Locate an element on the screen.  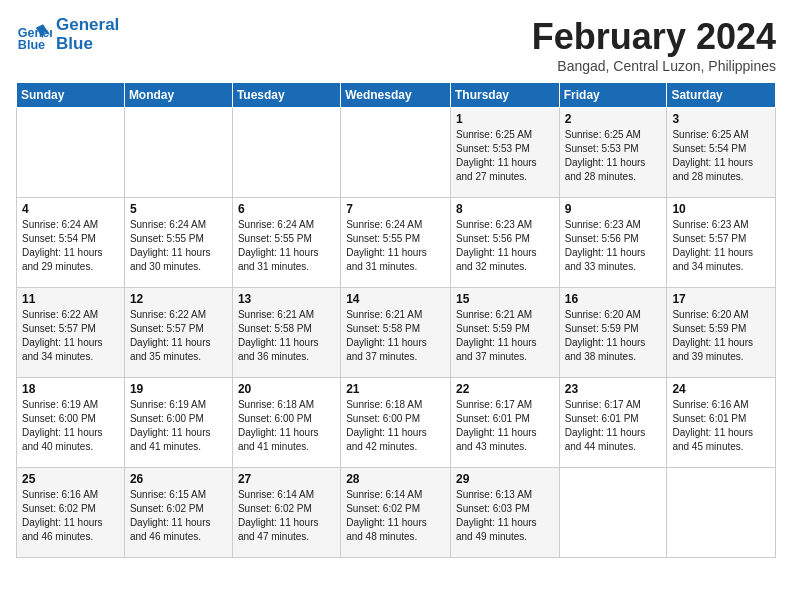
weekday-header-saturday: Saturday is located at coordinates (722, 96).